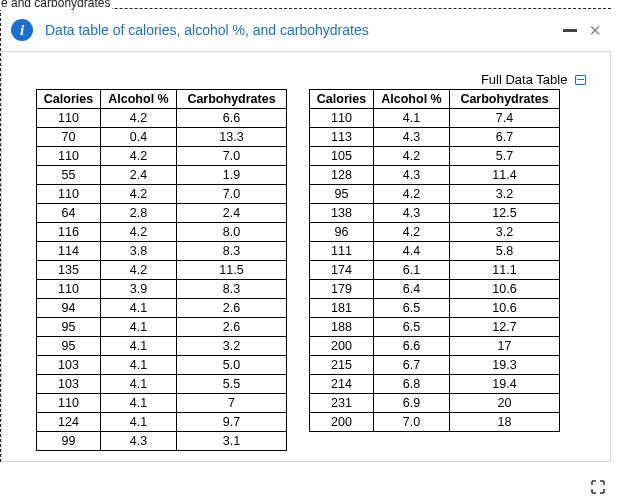 Image resolution: width=623 pixels, height=504 pixels. Describe the element at coordinates (598, 487) in the screenshot. I see `expand-icon` at that location.